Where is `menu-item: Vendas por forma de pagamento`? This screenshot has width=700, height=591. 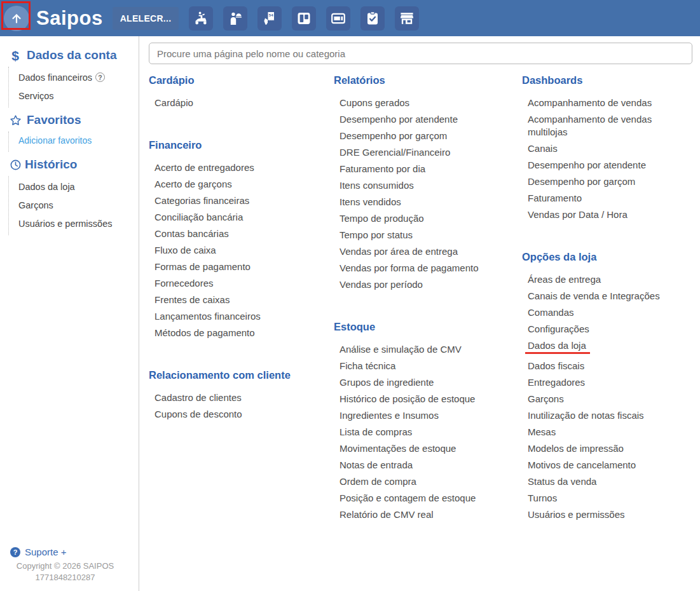
menu-item: Vendas por forma de pagamento is located at coordinates (428, 268).